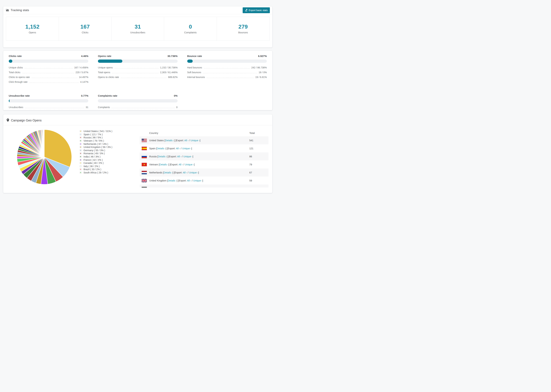 The width and height of the screenshot is (551, 392). Describe the element at coordinates (182, 187) in the screenshot. I see `germany-export-all-link: All ›` at that location.